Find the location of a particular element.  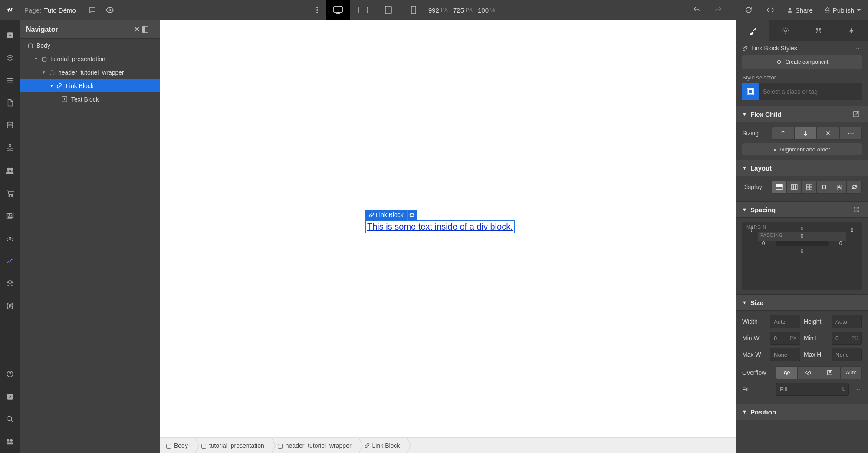

alignment-order-button: ▸Alignment and order is located at coordinates (802, 149).